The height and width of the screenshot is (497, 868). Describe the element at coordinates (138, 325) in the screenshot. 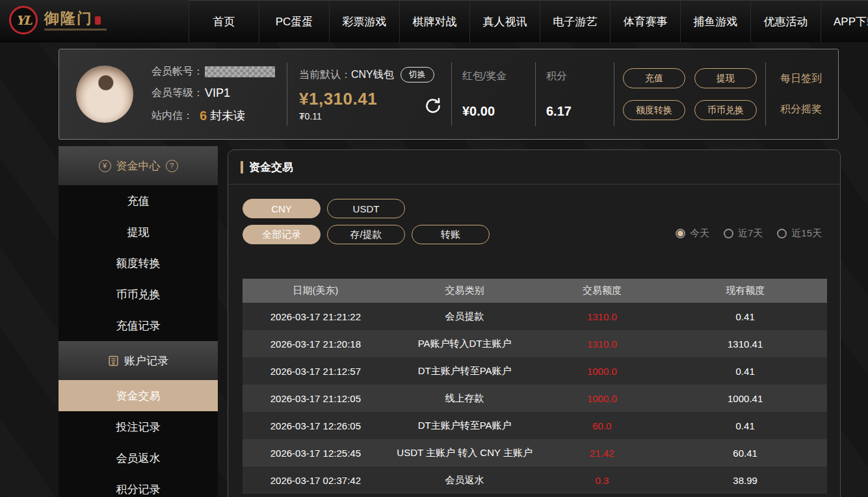

I see `sidebar-item-deposit-records: 充值记录` at that location.